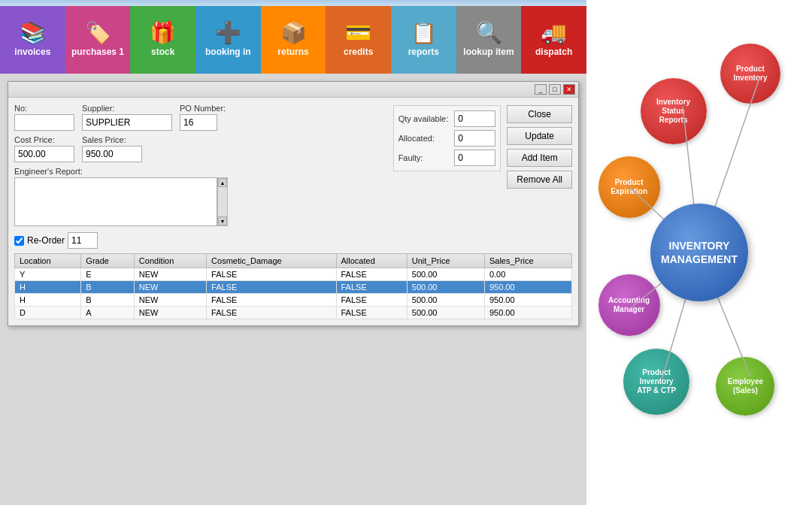 The width and height of the screenshot is (812, 505). I want to click on nav-reports: 📋 reports, so click(424, 40).